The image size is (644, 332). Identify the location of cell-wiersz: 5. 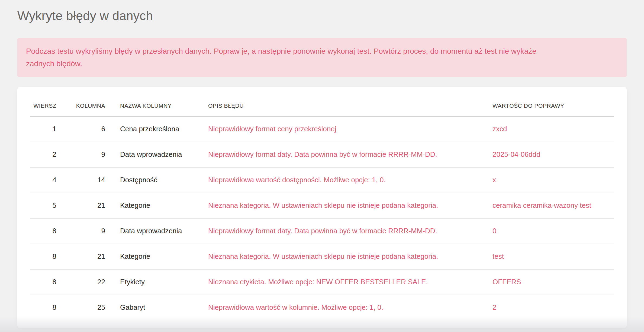
(43, 206).